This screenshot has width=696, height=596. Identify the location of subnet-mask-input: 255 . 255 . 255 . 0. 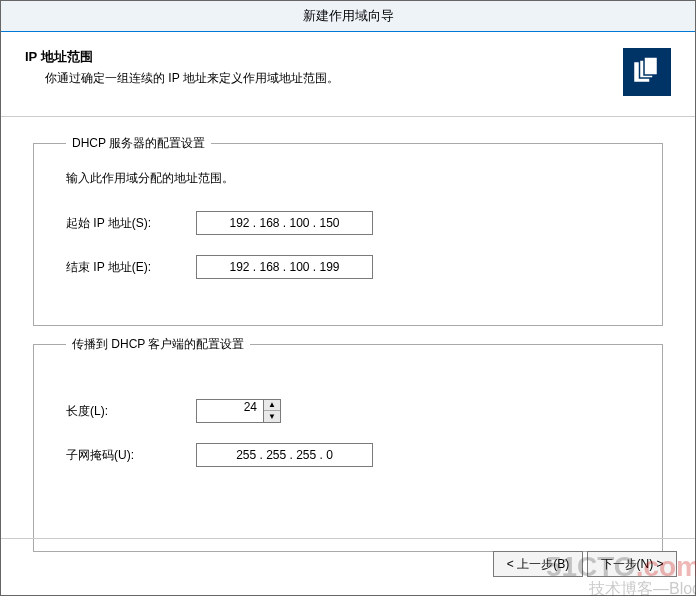
(284, 455).